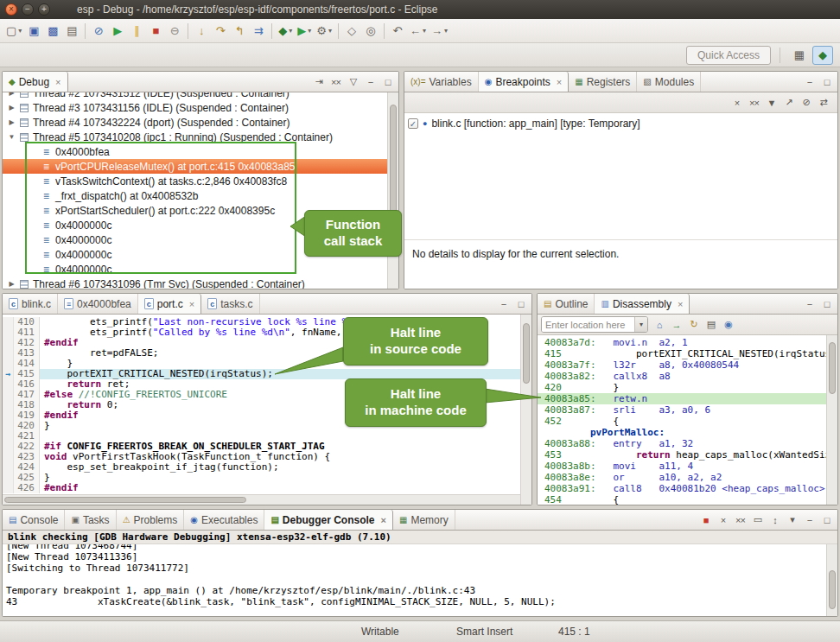 The height and width of the screenshot is (642, 840). What do you see at coordinates (682, 342) in the screenshot?
I see `disassembly-line: 40083a7d: movi.n a2, 1` at bounding box center [682, 342].